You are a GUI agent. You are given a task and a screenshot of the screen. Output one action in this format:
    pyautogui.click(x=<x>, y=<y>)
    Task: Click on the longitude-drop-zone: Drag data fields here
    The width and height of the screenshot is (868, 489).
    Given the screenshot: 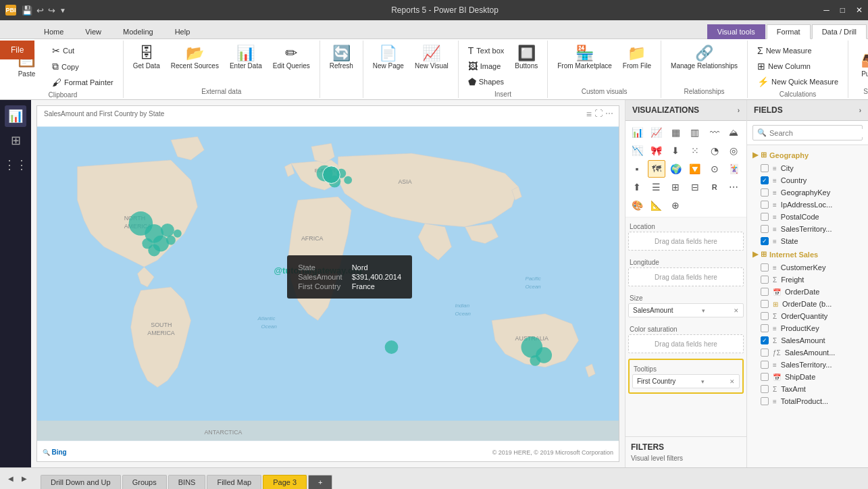 What is the action you would take?
    pyautogui.click(x=686, y=277)
    